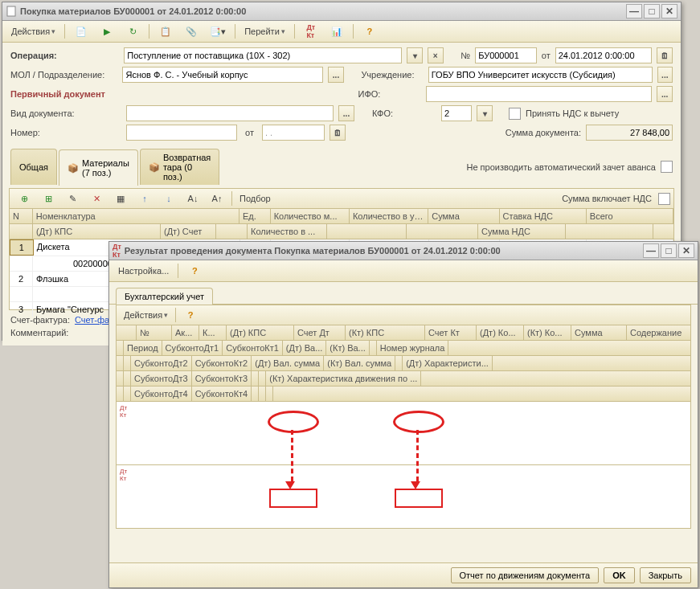 This screenshot has height=589, width=700. I want to click on docno-label: №, so click(465, 55).